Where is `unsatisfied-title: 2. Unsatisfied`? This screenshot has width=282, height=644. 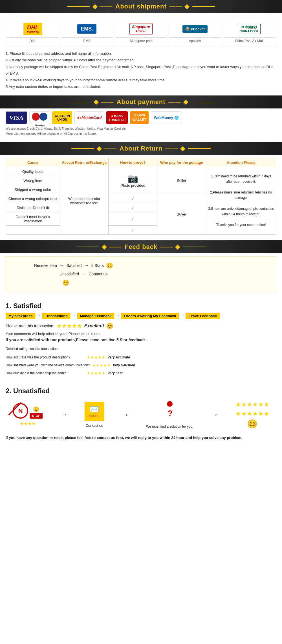 unsatisfied-title: 2. Unsatisfied is located at coordinates (141, 391).